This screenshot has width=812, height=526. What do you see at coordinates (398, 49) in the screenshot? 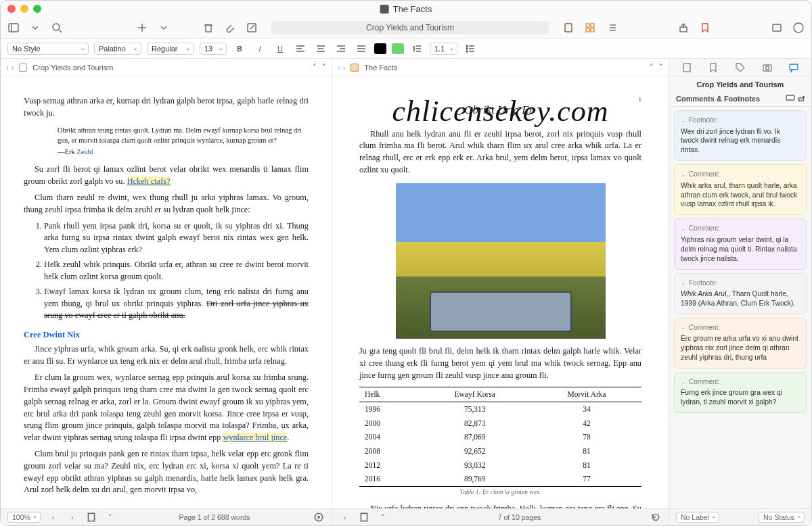
I see `highlight-swatch` at bounding box center [398, 49].